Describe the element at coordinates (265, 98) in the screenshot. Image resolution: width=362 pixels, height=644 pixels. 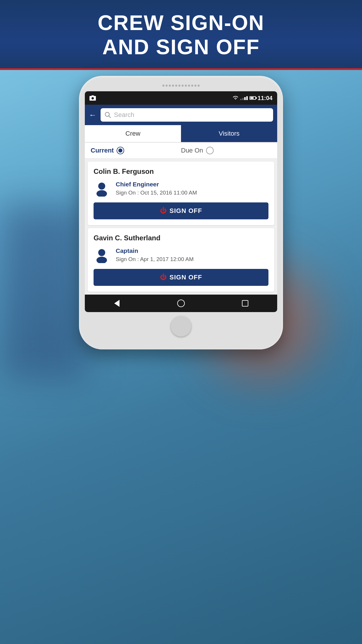
I see `status-time: 11:04` at that location.